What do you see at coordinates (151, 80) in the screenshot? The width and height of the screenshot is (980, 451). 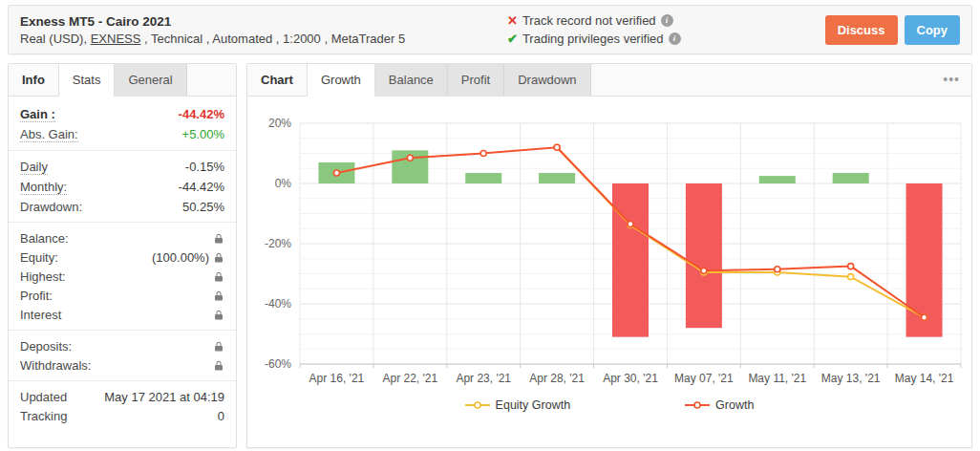 I see `tab-general: General` at bounding box center [151, 80].